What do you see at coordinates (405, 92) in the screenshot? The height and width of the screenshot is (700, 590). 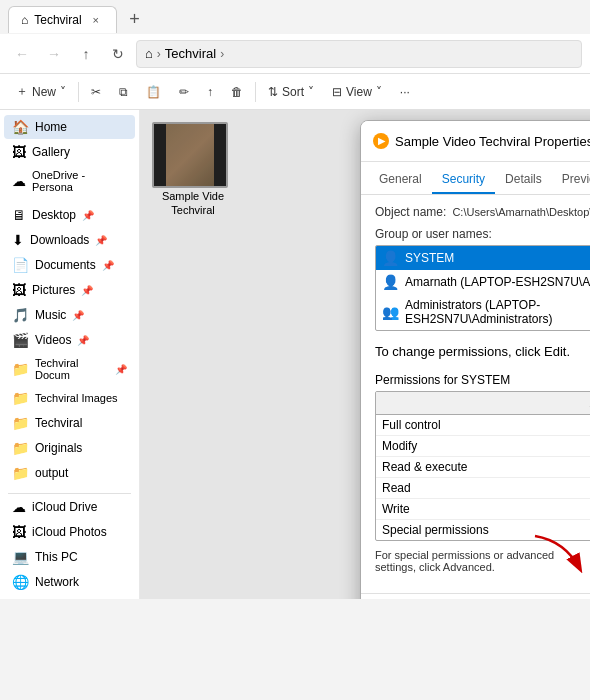 I see `more-button: ···` at bounding box center [405, 92].